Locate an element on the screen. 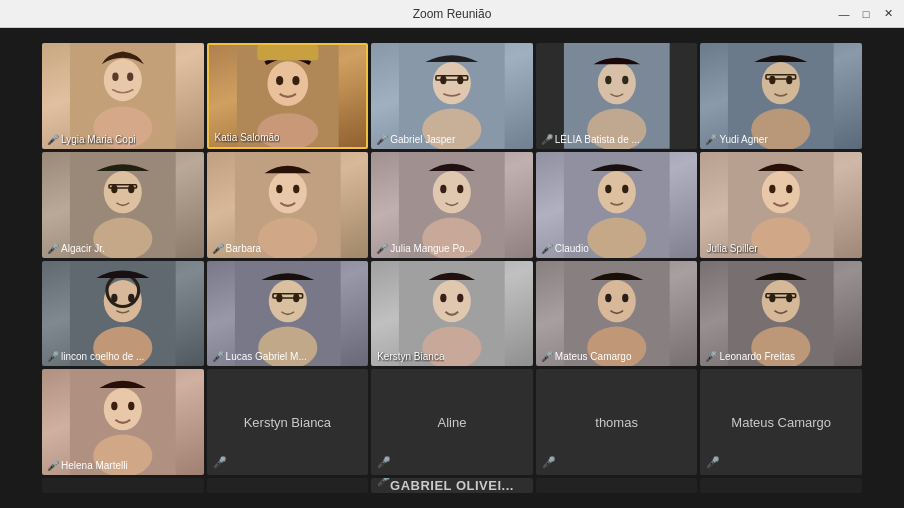 The image size is (904, 508). participant-cell-8: 🎤 Julia Mangue Po... is located at coordinates (452, 205).